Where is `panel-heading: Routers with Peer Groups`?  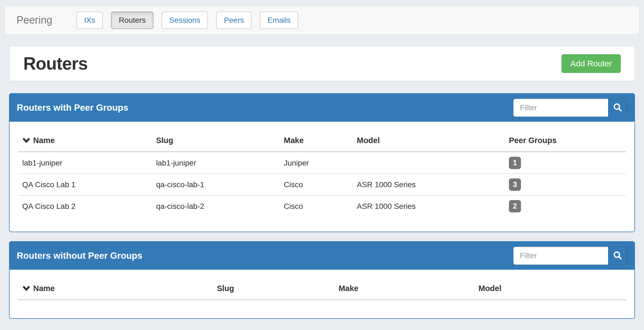
panel-heading: Routers with Peer Groups is located at coordinates (322, 108).